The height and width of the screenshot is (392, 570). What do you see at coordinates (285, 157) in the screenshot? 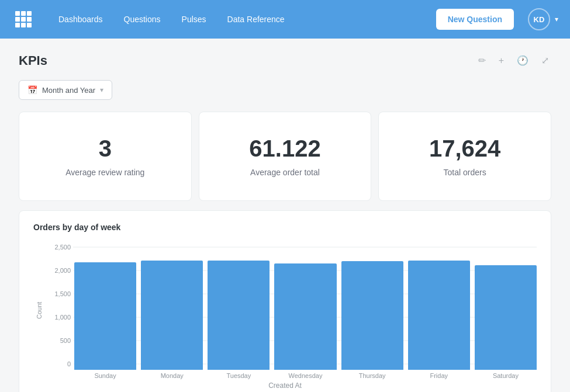
I see `kpi-card-order-total: 61.122 Average order total` at bounding box center [285, 157].